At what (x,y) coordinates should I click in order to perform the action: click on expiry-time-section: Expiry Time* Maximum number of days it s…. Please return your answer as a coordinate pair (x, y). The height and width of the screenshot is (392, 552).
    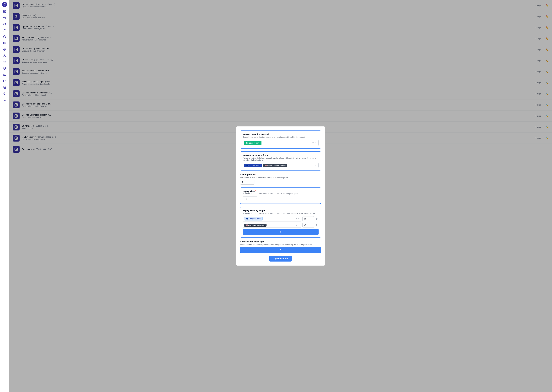
    Looking at the image, I should click on (281, 196).